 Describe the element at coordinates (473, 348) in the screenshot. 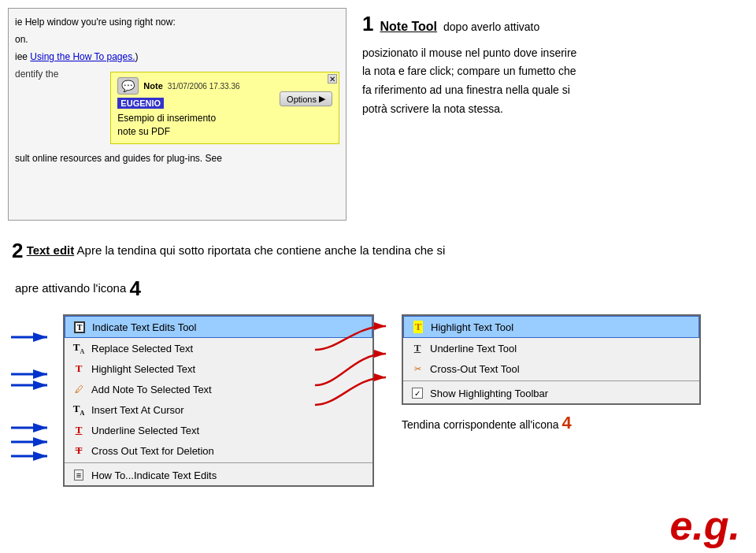

I see `right-menu-underline-label: Underline Text Tool` at that location.